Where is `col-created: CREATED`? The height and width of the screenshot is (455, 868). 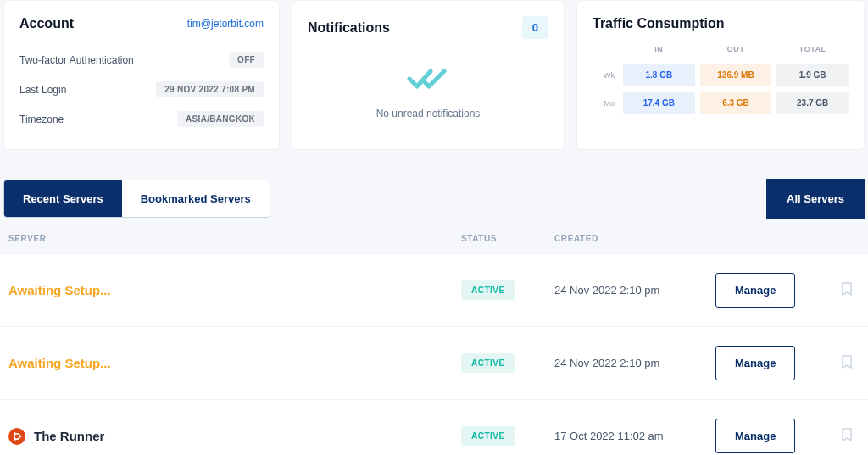 col-created: CREATED is located at coordinates (635, 239).